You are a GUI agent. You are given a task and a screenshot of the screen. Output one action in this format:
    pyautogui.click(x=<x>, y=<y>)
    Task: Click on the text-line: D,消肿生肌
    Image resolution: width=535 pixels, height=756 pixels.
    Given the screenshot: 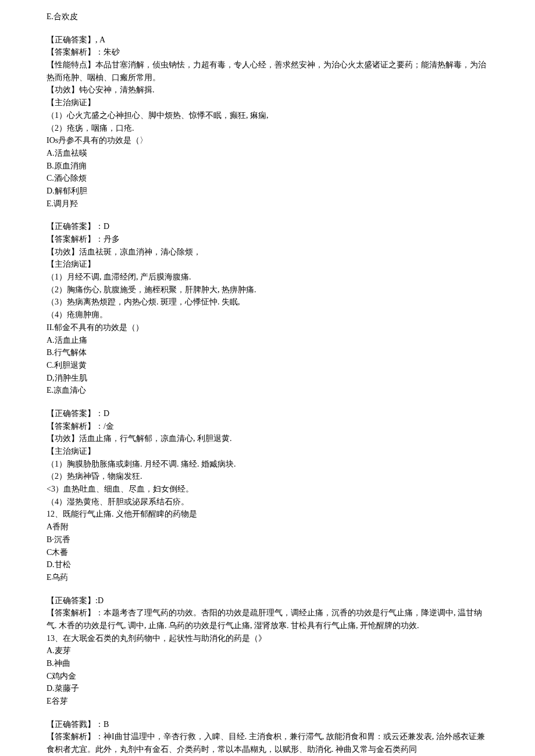 What is the action you would take?
    pyautogui.click(x=268, y=378)
    